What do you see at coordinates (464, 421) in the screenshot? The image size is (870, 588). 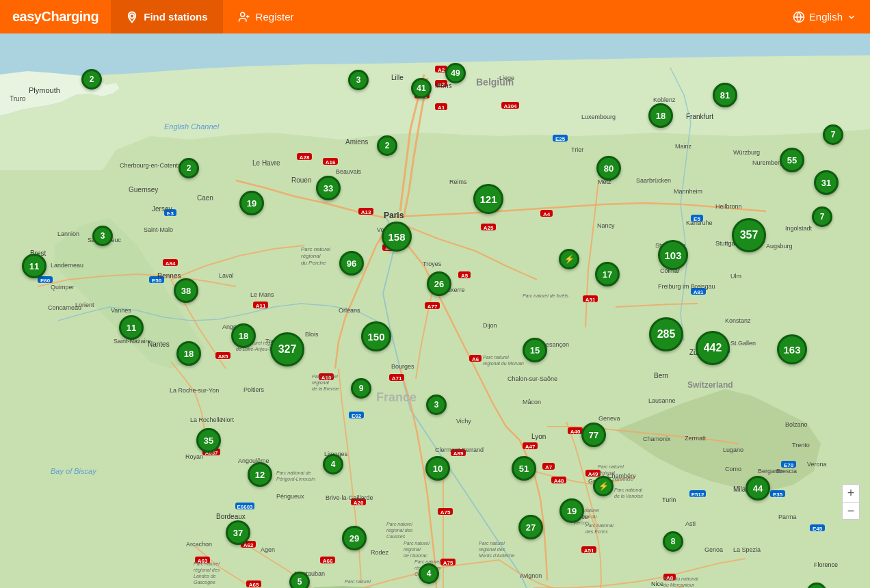 I see `svg-text: Vichy` at bounding box center [464, 421].